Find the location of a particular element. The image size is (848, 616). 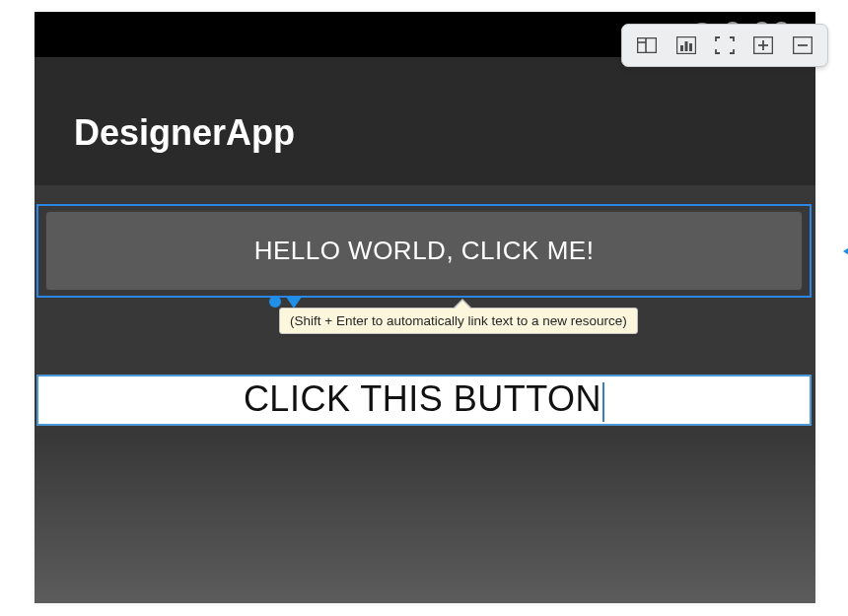

bar-chart-icon is located at coordinates (686, 45).